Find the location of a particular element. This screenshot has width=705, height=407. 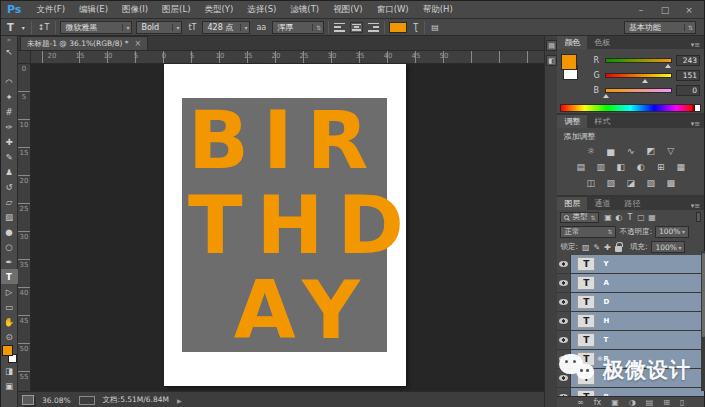

layer-mask-icon: ▣ is located at coordinates (615, 402).